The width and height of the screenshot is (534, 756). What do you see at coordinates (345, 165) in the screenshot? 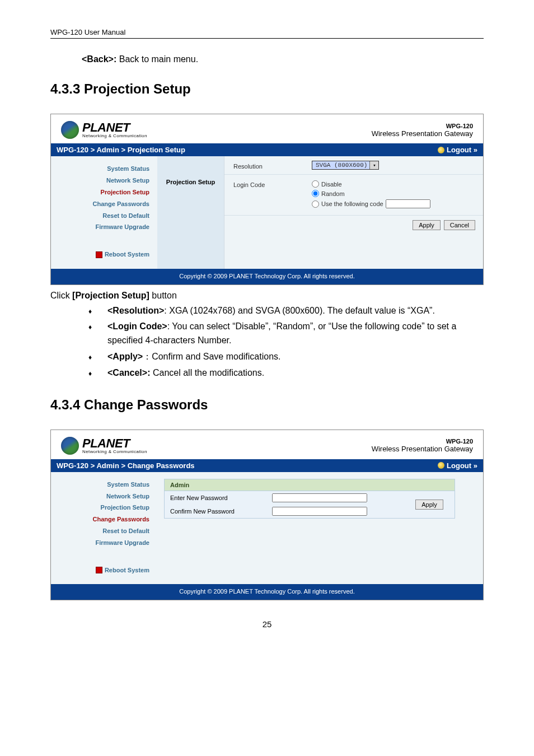
I see `resolution-select: SVGA (800X600) ▾` at bounding box center [345, 165].